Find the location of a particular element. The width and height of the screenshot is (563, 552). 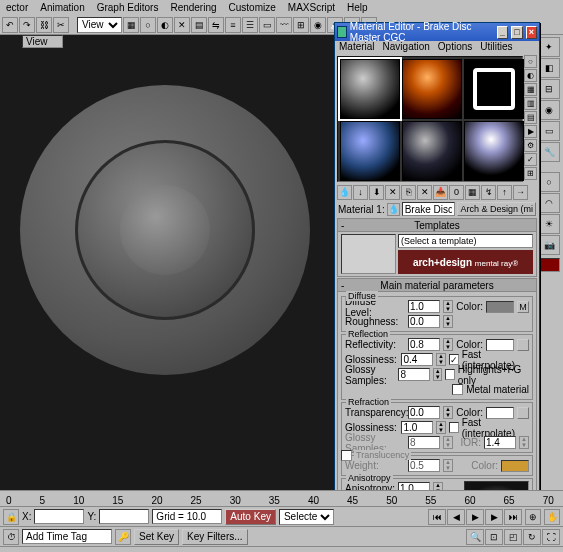

goto-start-icon: ⏮ is located at coordinates (437, 517).